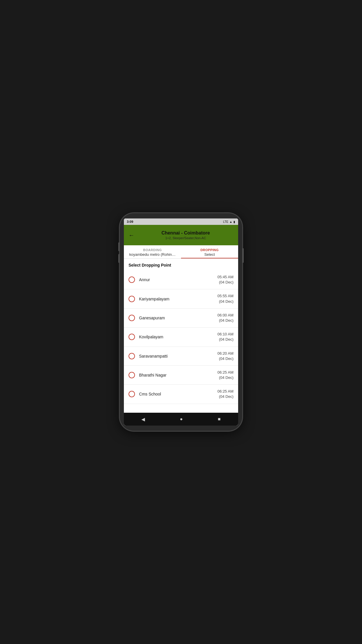 The height and width of the screenshot is (644, 362). What do you see at coordinates (181, 342) in the screenshot?
I see `drop-list: Annur05:45 AM(04 Dec)Kariyampalayam05:55…` at bounding box center [181, 342].